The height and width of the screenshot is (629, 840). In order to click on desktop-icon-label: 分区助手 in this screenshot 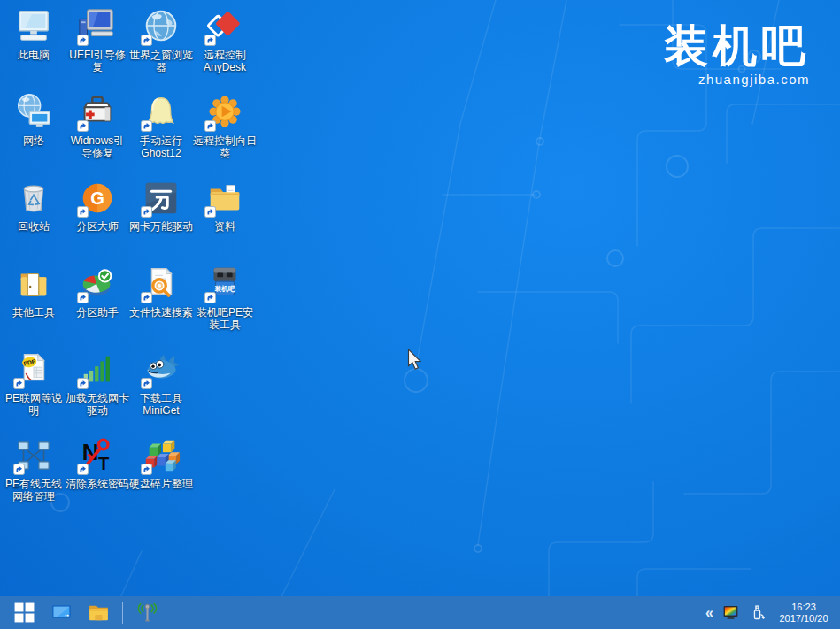, I will do `click(97, 312)`.